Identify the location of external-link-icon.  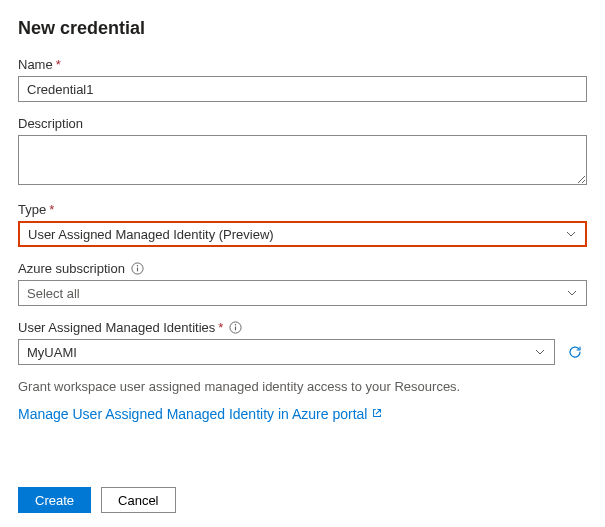
(377, 414).